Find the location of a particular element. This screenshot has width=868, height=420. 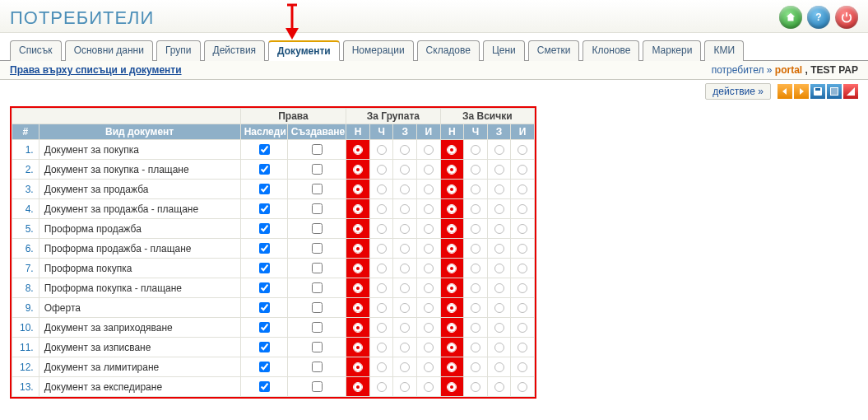

tab-9: Клонове is located at coordinates (610, 51).